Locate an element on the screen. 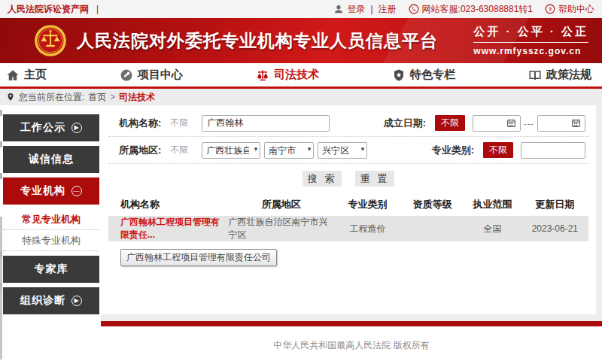 The height and width of the screenshot is (364, 602). submenu-item-special-orgs: 特殊专业机构 is located at coordinates (51, 241).